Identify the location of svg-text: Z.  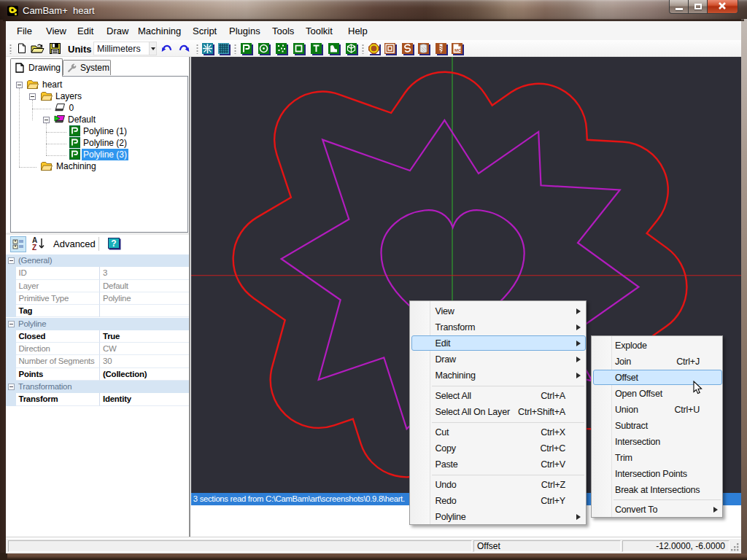
(34, 248).